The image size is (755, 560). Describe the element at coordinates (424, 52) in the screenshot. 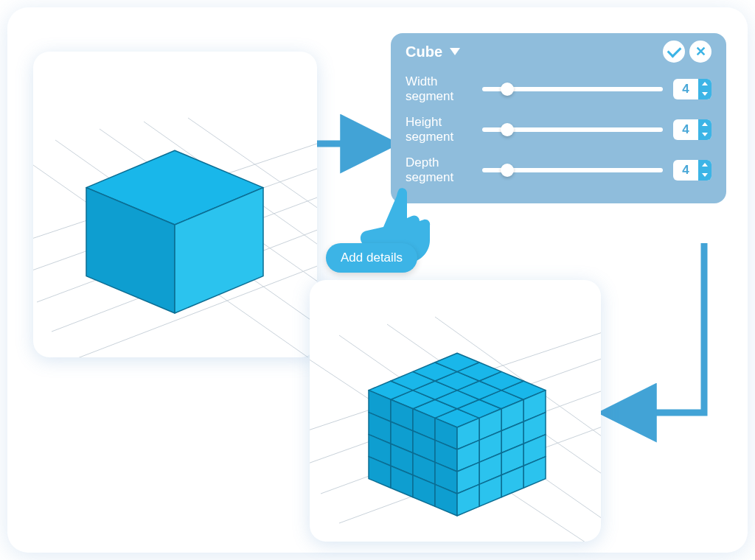

I see `panel-title: Cube` at that location.